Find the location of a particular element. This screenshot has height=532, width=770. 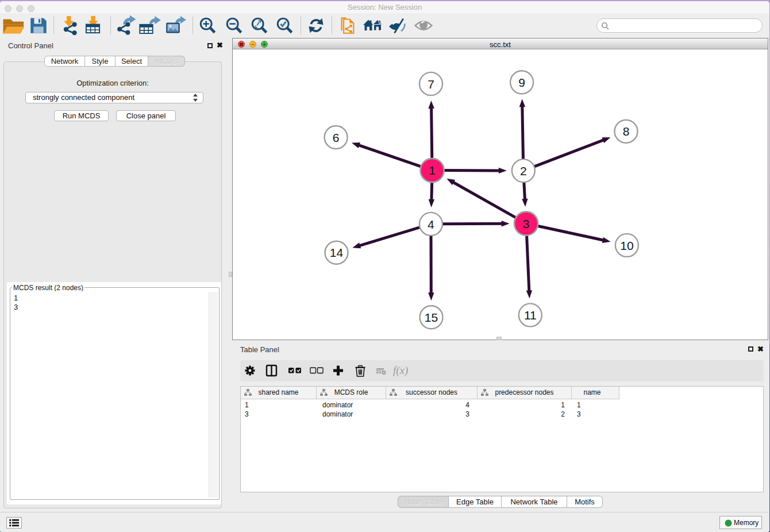

svg-text: 9 is located at coordinates (522, 83).